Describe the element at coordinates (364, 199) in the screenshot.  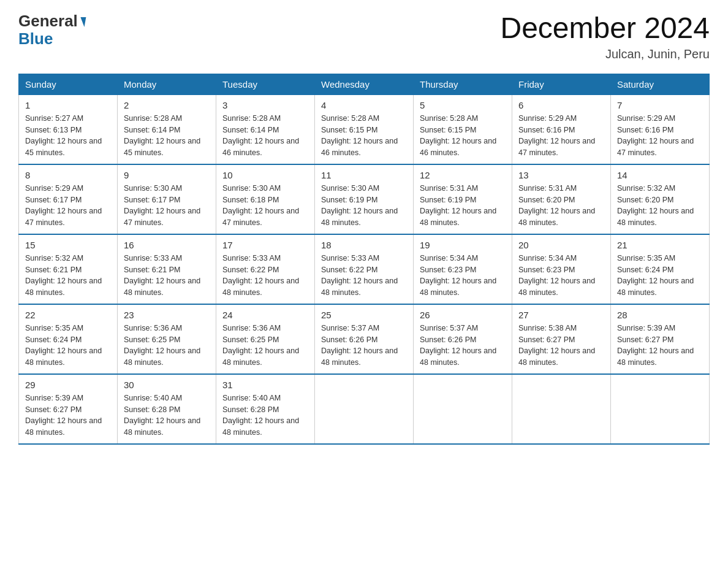
I see `day-cell: 11Sunrise: 5:30 AMSunset: 6:19 PMDayligh…` at that location.